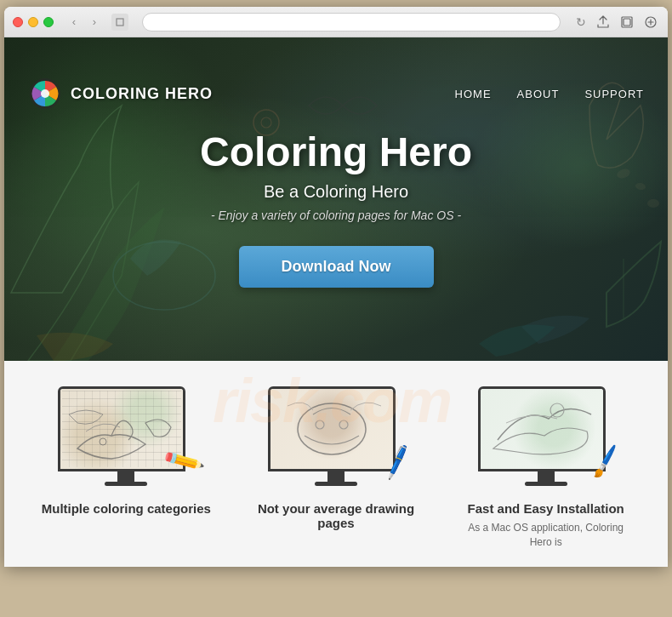 The width and height of the screenshot is (672, 617). What do you see at coordinates (336, 94) in the screenshot?
I see `site-navigation: COLORING HERO HOME ABOUT SUPPORT` at bounding box center [336, 94].